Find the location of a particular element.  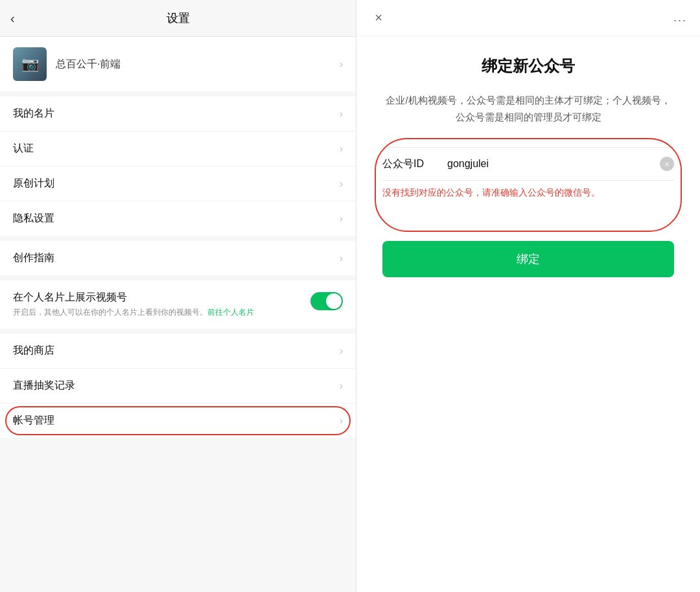

chevron-icon-verify: › is located at coordinates (341, 149).